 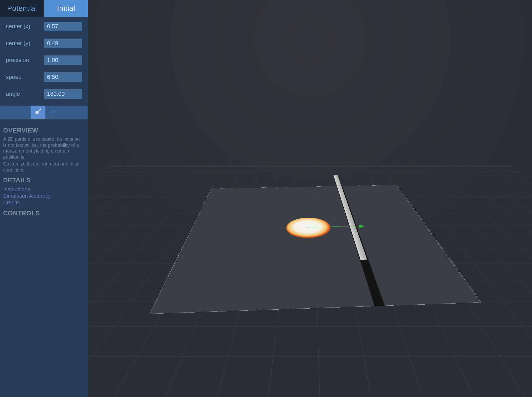 What do you see at coordinates (44, 59) in the screenshot?
I see `params-panel: center (x) 0.57 center (y) 0.49 precisio…` at bounding box center [44, 59].